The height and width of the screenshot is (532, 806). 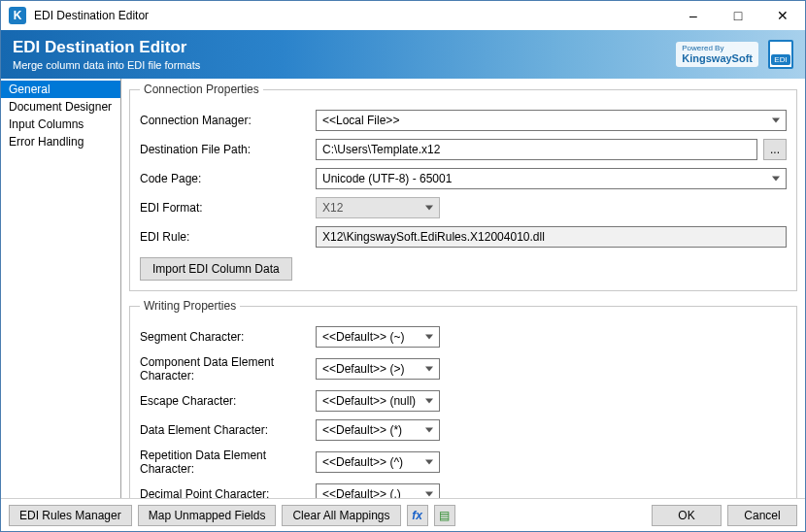 I want to click on minimize-button: –, so click(x=693, y=16).